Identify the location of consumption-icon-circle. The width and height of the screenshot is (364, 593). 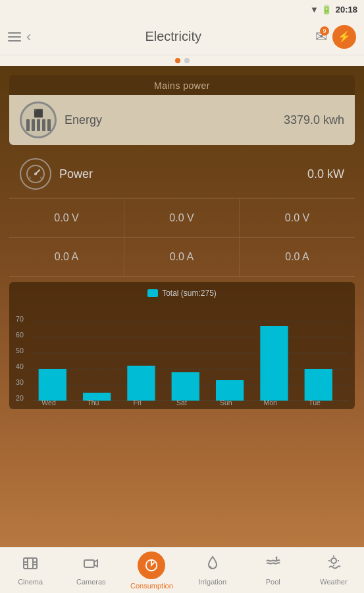
(151, 565).